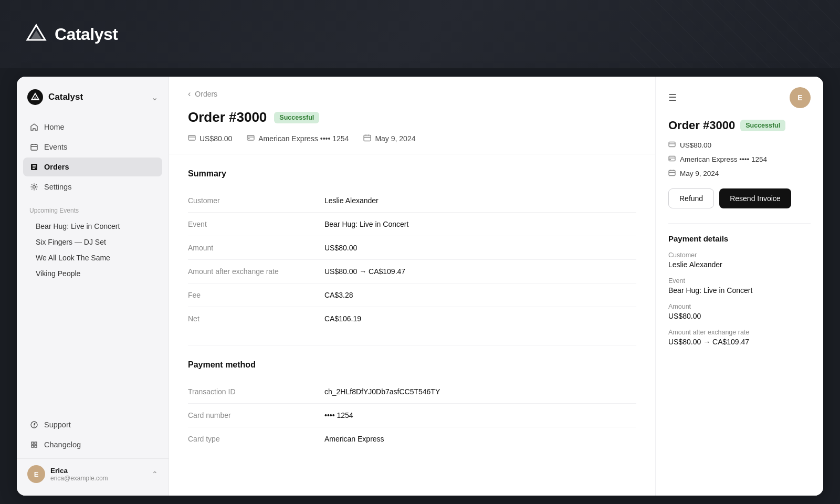 This screenshot has height=504, width=840. Describe the element at coordinates (739, 173) in the screenshot. I see `panel-meta-date: May 9, 2024` at that location.